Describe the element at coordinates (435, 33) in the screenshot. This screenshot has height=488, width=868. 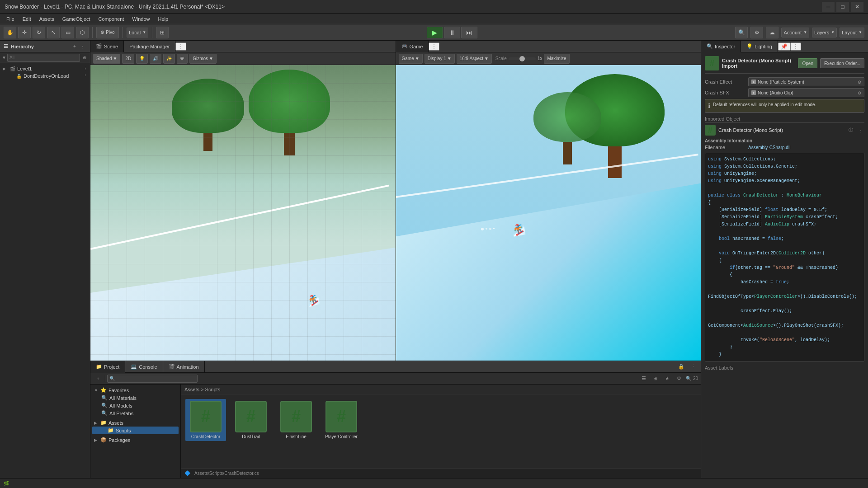
I see `play-button: ▶` at that location.